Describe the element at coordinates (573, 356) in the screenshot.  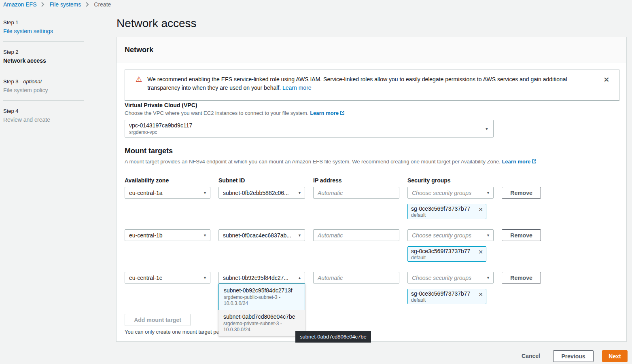
I see `previous-button: Previous` at that location.